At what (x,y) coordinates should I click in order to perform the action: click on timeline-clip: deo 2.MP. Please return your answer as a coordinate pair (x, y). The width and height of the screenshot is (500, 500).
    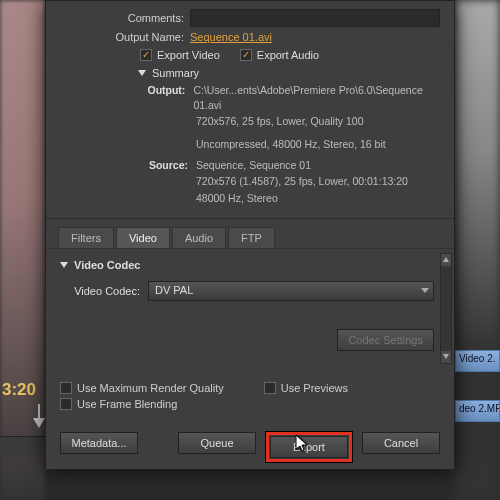
    Looking at the image, I should click on (478, 411).